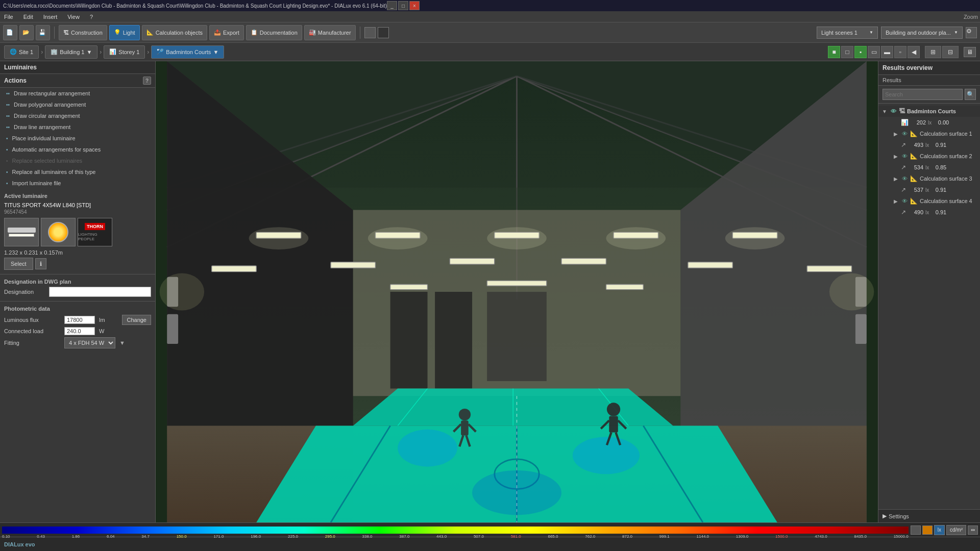  Describe the element at coordinates (904, 156) in the screenshot. I see `tree-eye-c2: 👁` at that location.